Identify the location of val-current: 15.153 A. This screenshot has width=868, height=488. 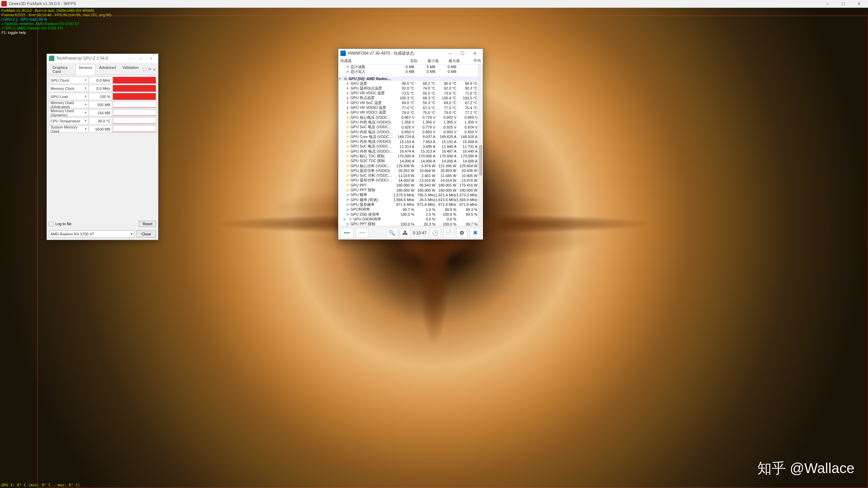
(404, 142).